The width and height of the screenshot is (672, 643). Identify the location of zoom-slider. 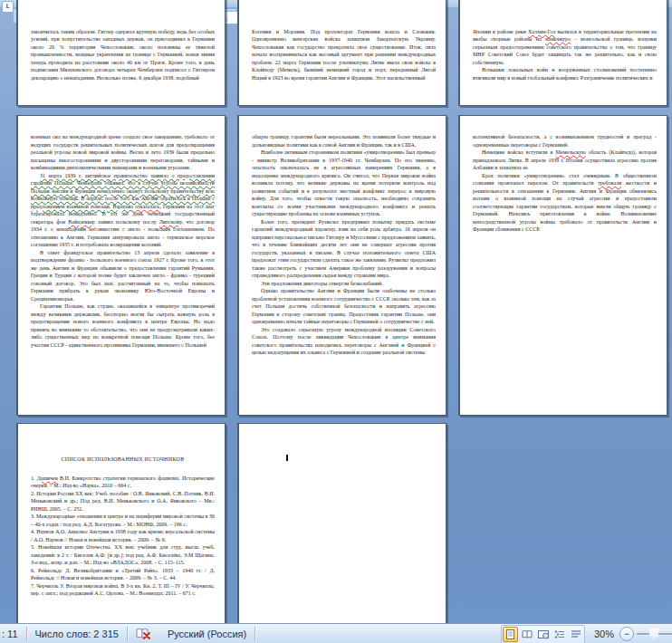
(654, 634).